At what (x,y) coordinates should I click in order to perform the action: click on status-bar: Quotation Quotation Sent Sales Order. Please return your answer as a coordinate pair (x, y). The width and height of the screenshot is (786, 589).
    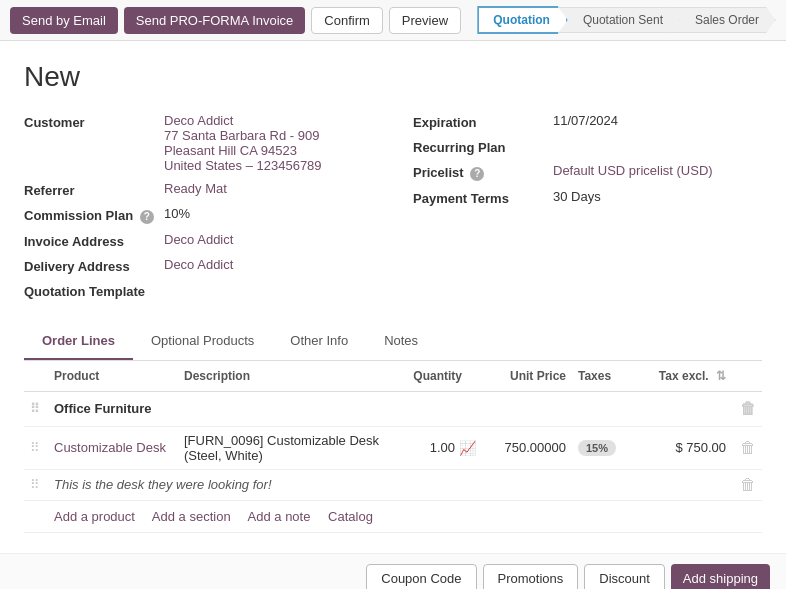
    Looking at the image, I should click on (626, 20).